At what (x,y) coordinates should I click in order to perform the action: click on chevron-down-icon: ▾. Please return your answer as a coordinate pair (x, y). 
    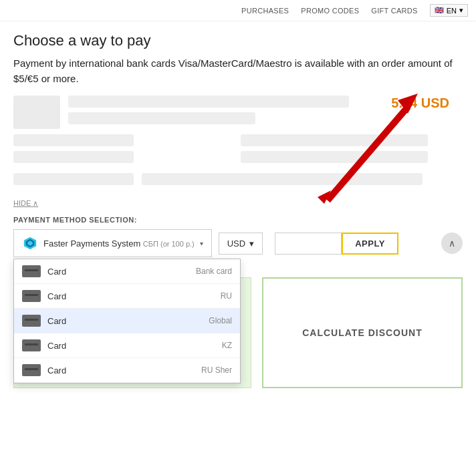
    Looking at the image, I should click on (461, 11).